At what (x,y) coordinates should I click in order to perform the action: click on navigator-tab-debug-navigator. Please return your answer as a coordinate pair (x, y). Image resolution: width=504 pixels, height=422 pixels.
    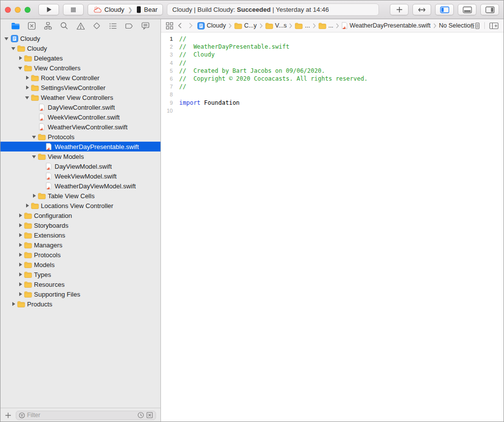
    Looking at the image, I should click on (113, 26).